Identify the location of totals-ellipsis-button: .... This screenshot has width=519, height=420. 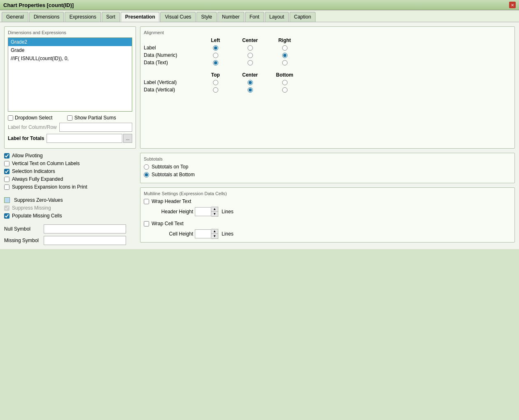
(128, 138).